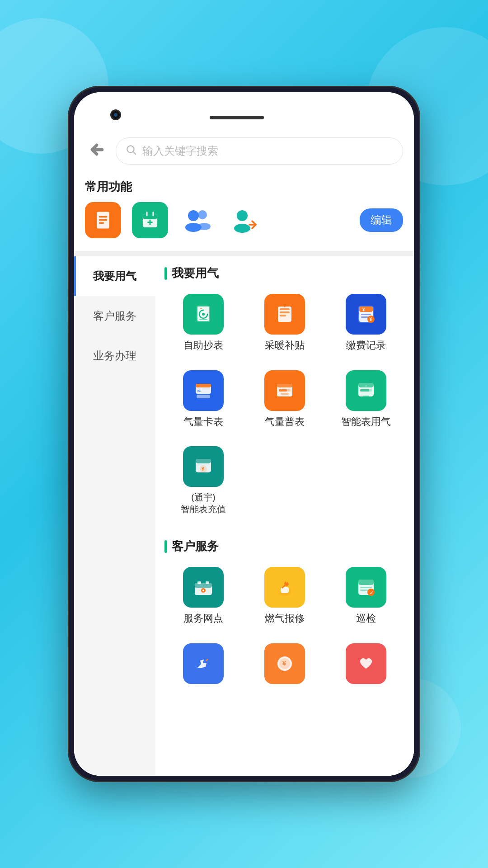  What do you see at coordinates (244, 225) in the screenshot?
I see `quick-icons-row: 编辑` at bounding box center [244, 225].